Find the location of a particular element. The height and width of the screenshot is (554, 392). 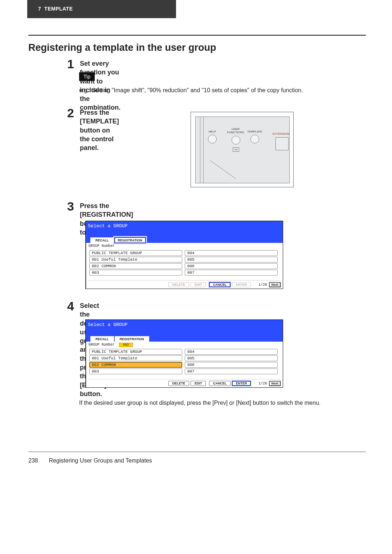

panel-extension-label: EXTENSION is located at coordinates (281, 134).